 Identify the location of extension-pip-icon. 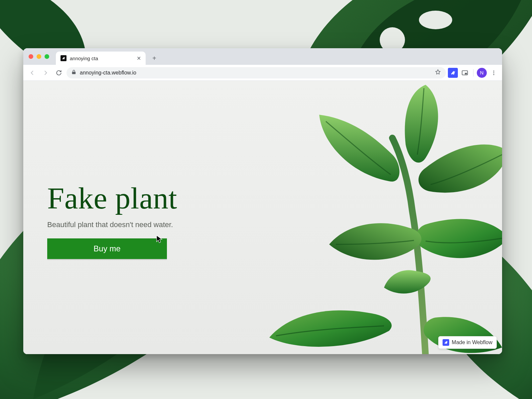
(465, 73).